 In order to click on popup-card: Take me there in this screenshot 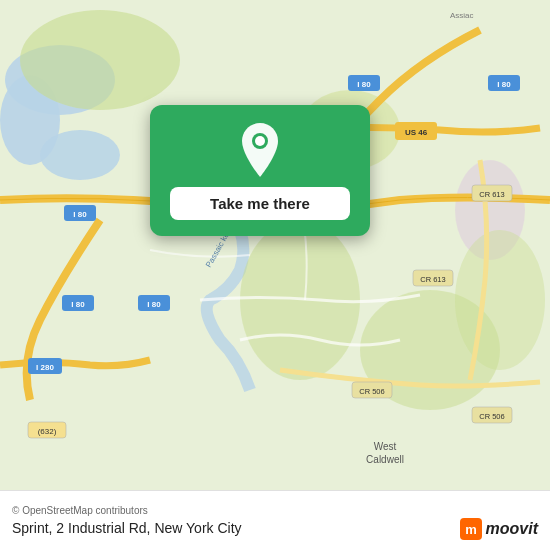, I will do `click(260, 170)`.